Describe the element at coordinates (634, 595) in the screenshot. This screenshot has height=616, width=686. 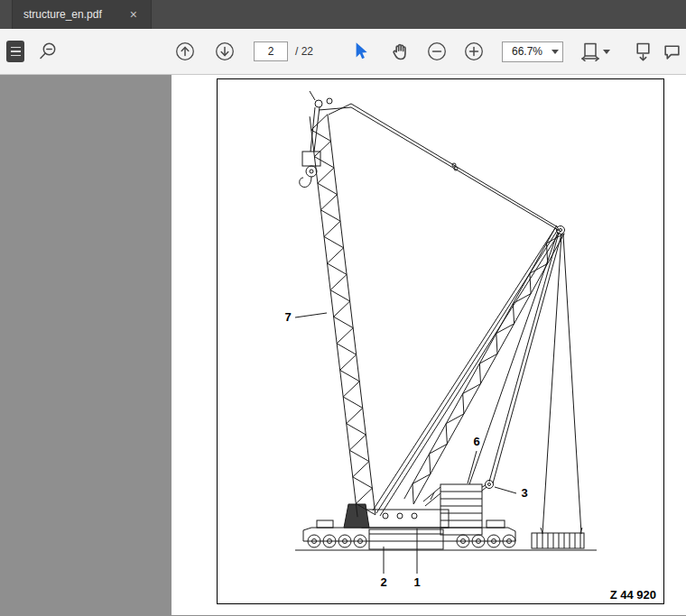
I see `figure-code: Z 44 920` at that location.